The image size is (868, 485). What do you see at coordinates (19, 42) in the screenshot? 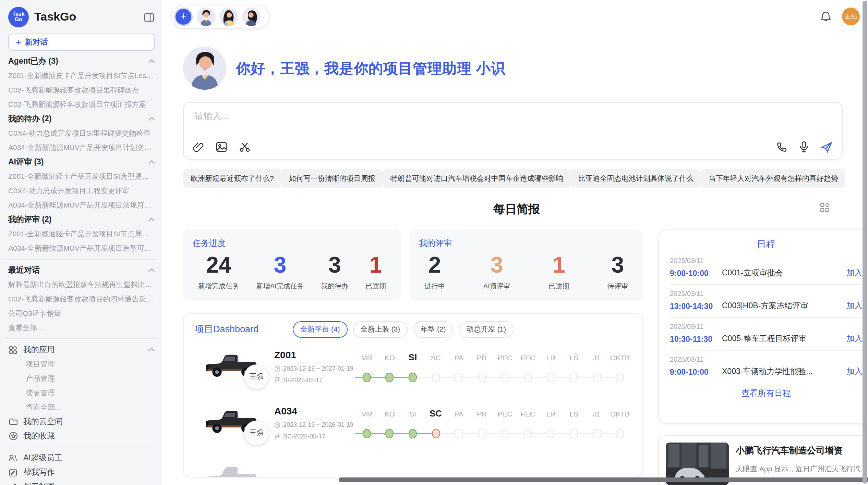
I see `plus-icon: +` at bounding box center [19, 42].